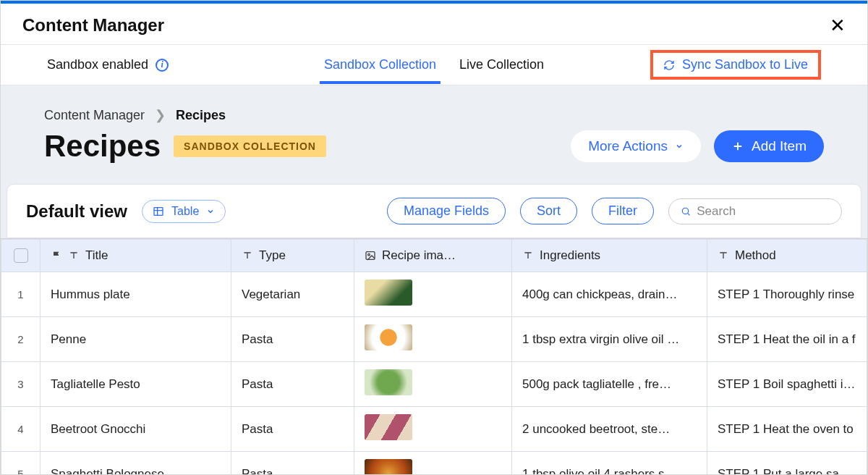 The height and width of the screenshot is (475, 868). What do you see at coordinates (570, 256) in the screenshot?
I see `column-ingredients-label: Ingredients` at bounding box center [570, 256].